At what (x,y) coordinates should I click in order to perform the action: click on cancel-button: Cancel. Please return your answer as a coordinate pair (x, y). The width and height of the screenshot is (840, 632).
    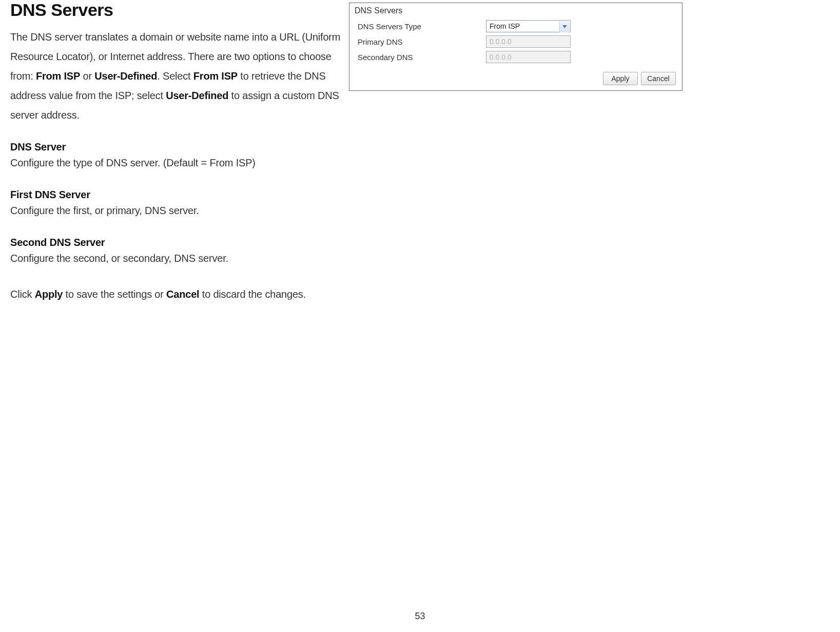
    Looking at the image, I should click on (658, 79).